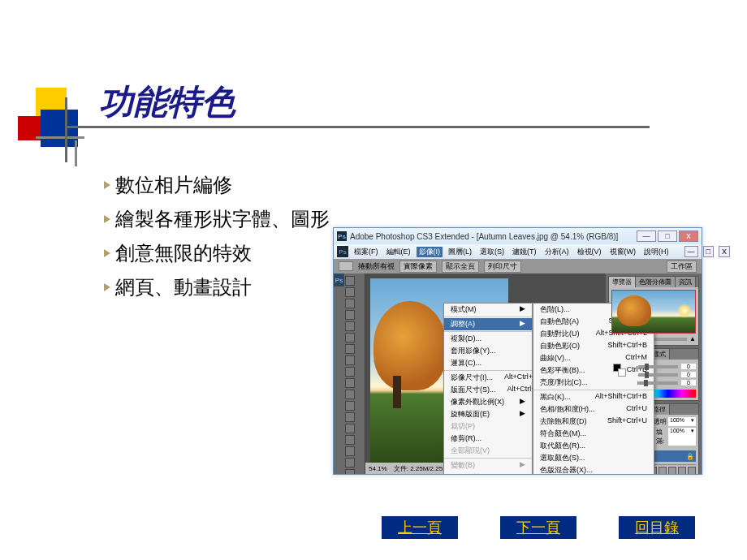 The width and height of the screenshot is (747, 560). Describe the element at coordinates (488, 414) in the screenshot. I see `menu-item: 旋轉版面(E)▶` at that location.